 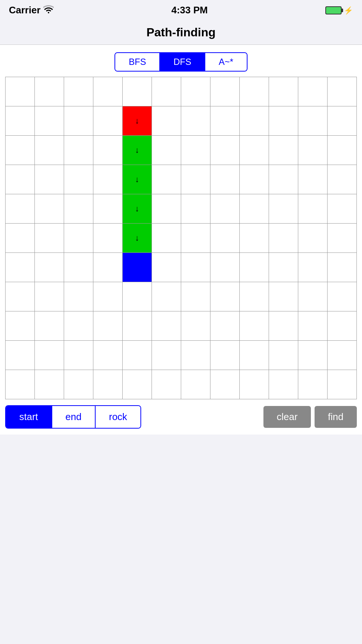 I want to click on mode-rock-button: rock, so click(x=118, y=417).